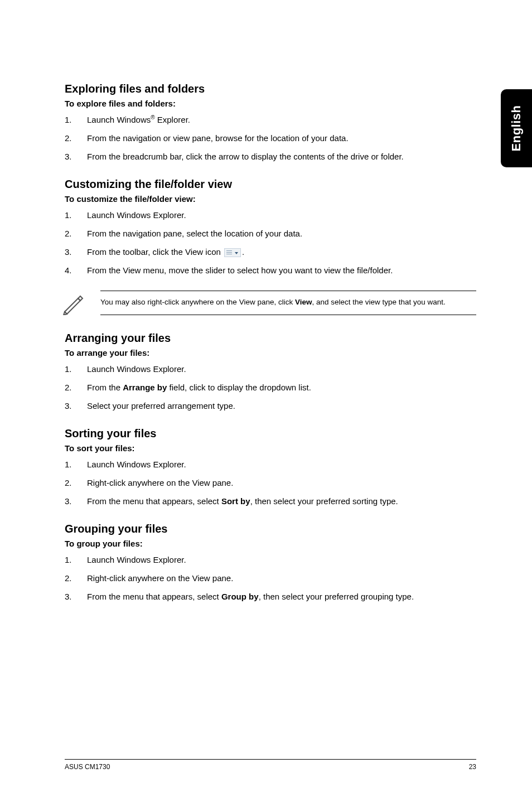  I want to click on list-item: 4. From the View menu, move the slider t…, so click(270, 270).